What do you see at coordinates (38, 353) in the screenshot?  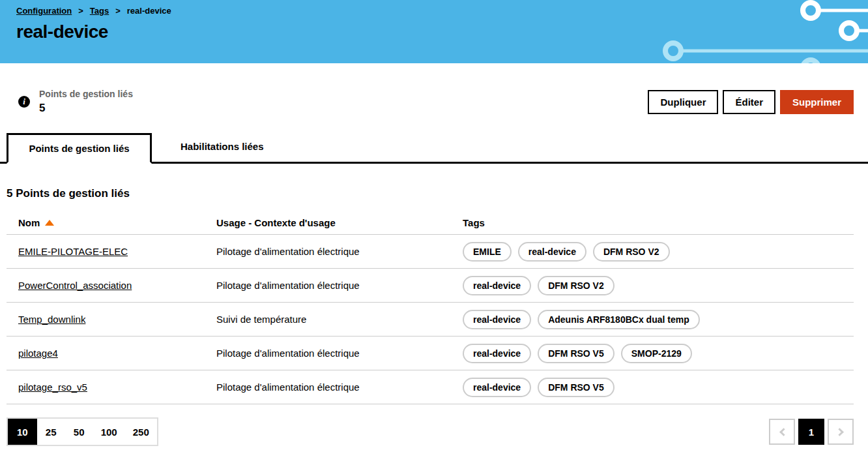 I see `row-name-link: pilotage4` at bounding box center [38, 353].